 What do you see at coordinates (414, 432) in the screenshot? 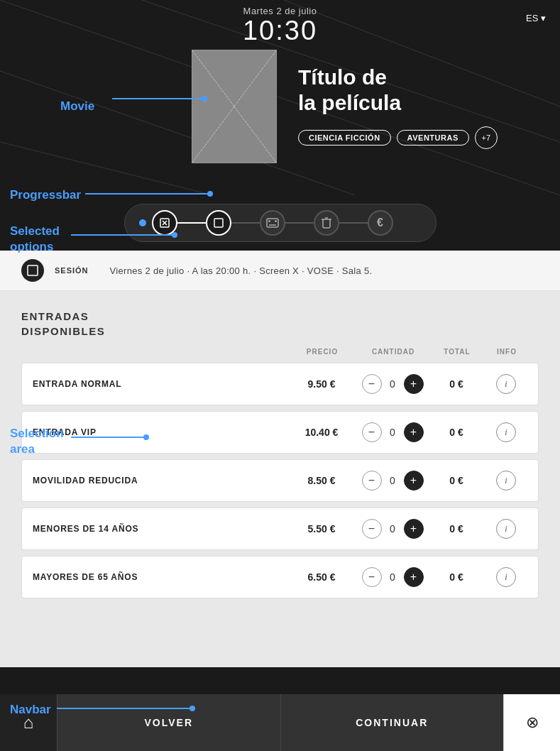
I see `qty-plus-1: +` at bounding box center [414, 432].